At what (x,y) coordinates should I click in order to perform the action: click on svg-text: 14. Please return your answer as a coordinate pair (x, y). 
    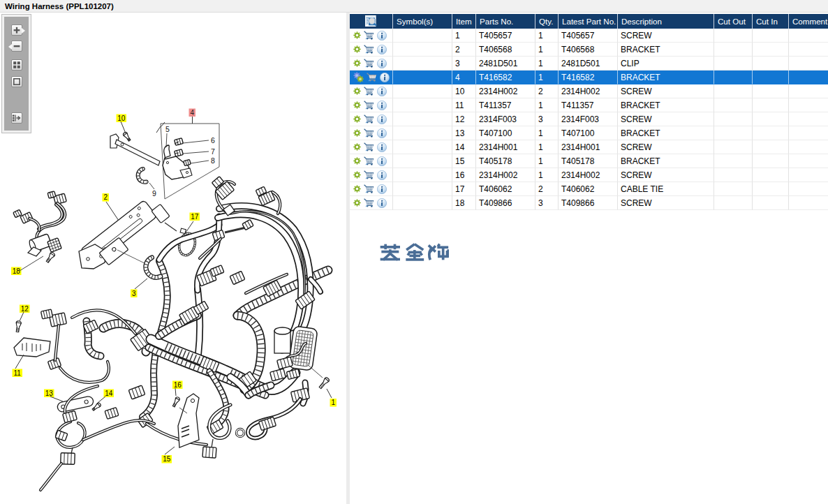
    Looking at the image, I should click on (109, 394).